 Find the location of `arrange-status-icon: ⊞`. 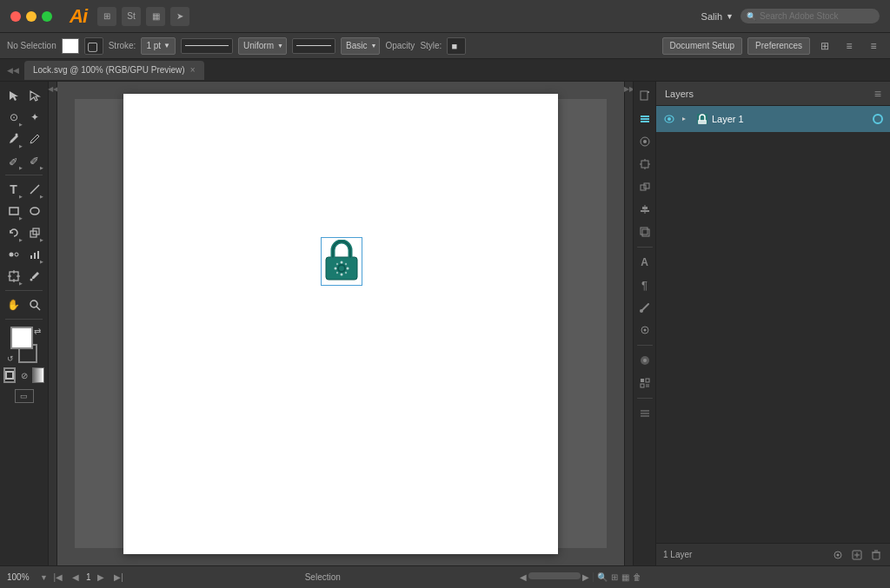

arrange-status-icon: ⊞ is located at coordinates (614, 577).